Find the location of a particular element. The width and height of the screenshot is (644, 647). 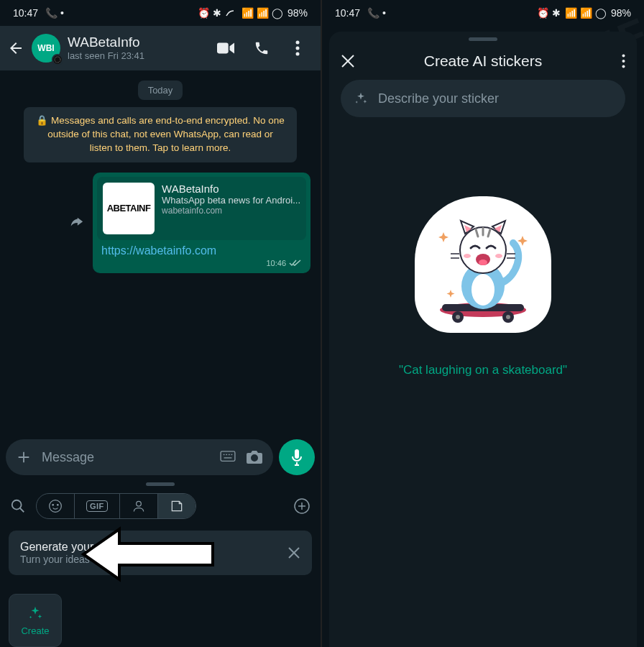

promo-try-link: Try it is located at coordinates (162, 559).